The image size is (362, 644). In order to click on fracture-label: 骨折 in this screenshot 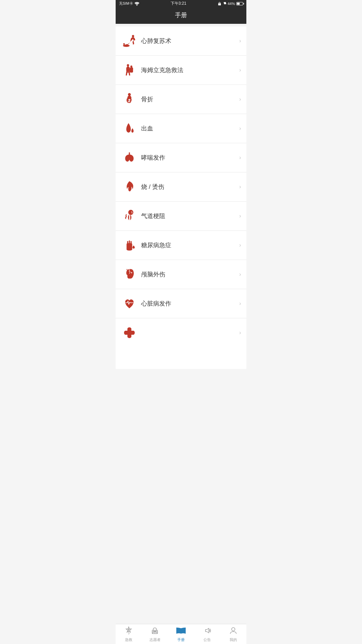, I will do `click(190, 99)`.